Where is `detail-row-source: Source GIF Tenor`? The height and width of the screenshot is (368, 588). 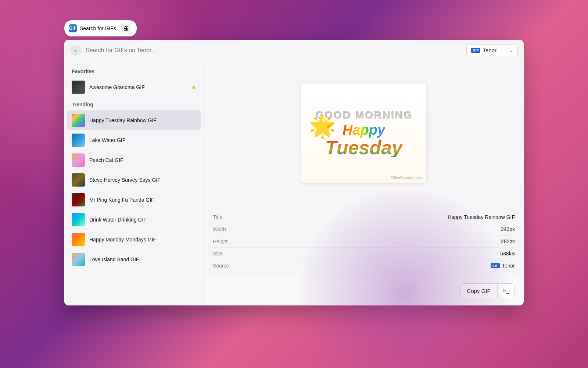
detail-row-source: Source GIF Tenor is located at coordinates (364, 266).